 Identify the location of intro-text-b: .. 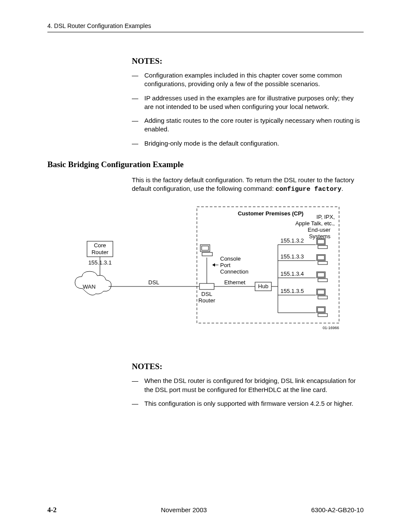
(342, 189).